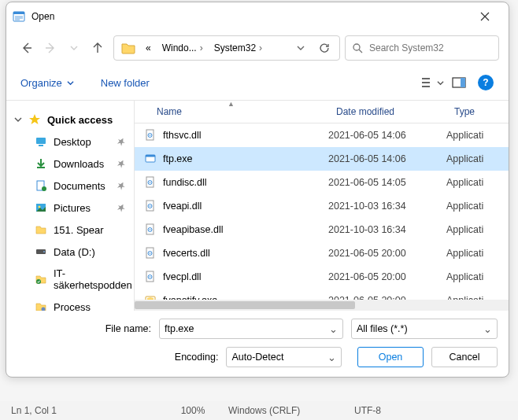 The width and height of the screenshot is (518, 420). I want to click on encoding-select: Auto-Detect ⌄, so click(283, 357).